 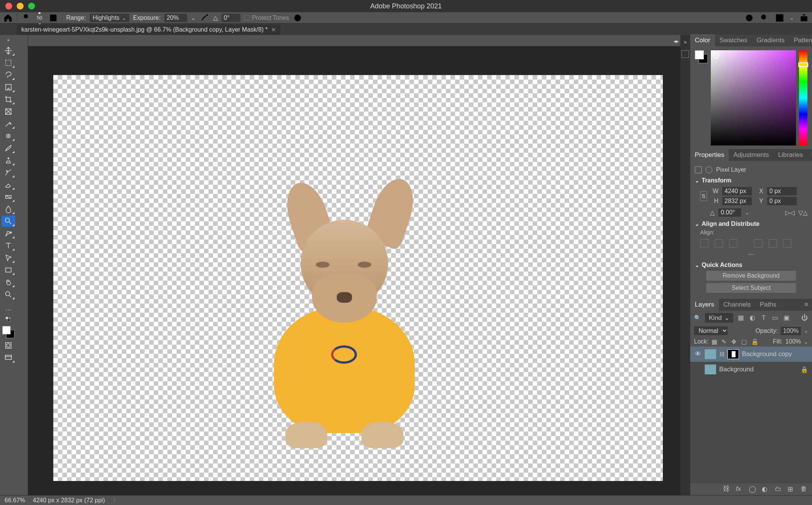 What do you see at coordinates (768, 305) in the screenshot?
I see `tab-paths: Paths` at bounding box center [768, 305].